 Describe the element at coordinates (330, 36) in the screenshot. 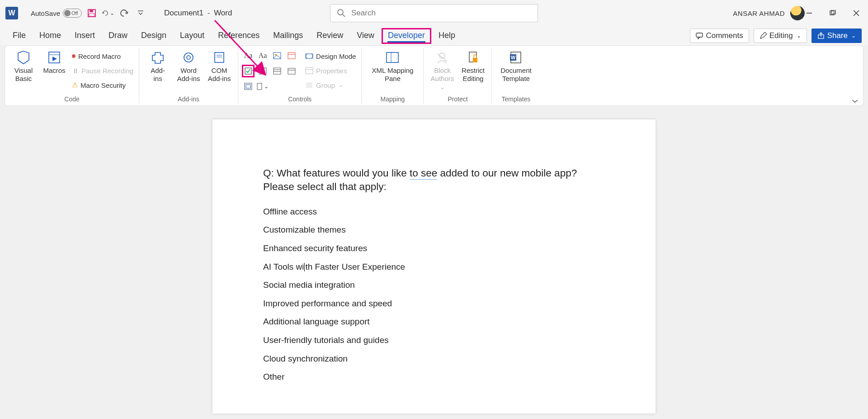

I see `tab-review: Review` at that location.